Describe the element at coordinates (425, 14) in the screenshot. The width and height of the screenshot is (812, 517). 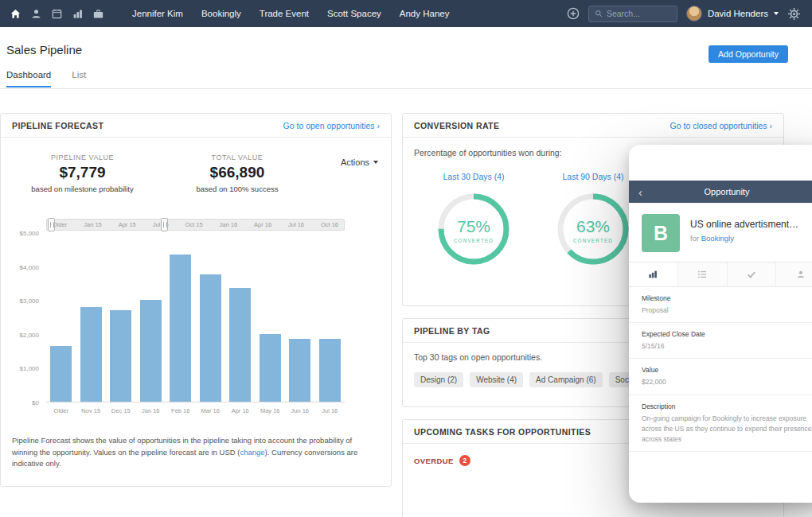
I see `navbar-item: Andy Haney` at that location.